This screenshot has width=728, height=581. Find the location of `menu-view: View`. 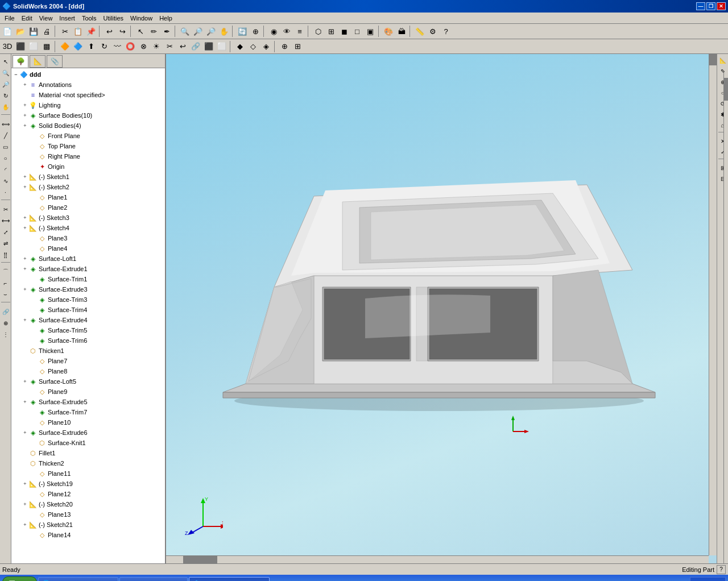

menu-view: View is located at coordinates (46, 18).